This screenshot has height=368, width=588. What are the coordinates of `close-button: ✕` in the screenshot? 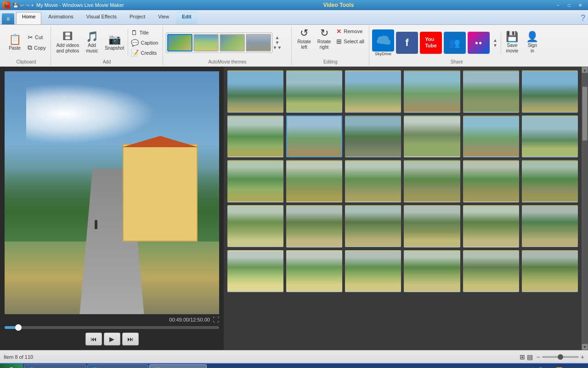 It's located at (580, 5).